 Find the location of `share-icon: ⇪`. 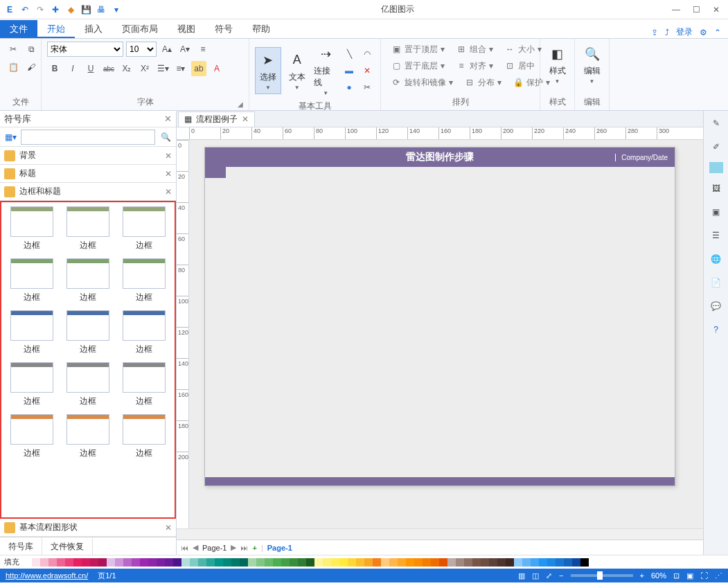

share-icon: ⇪ is located at coordinates (655, 33).